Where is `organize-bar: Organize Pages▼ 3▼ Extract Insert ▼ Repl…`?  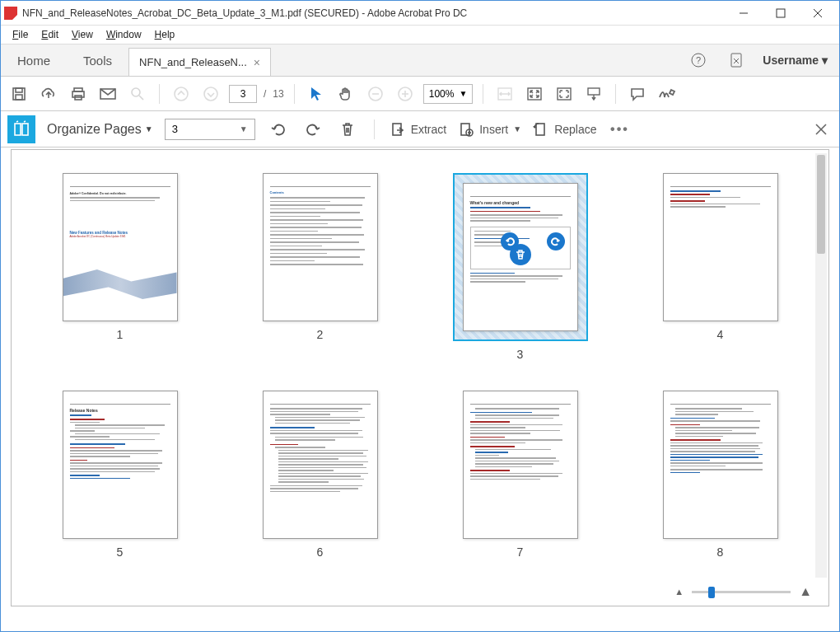 organize-bar: Organize Pages▼ 3▼ Extract Insert ▼ Repl… is located at coordinates (420, 129).